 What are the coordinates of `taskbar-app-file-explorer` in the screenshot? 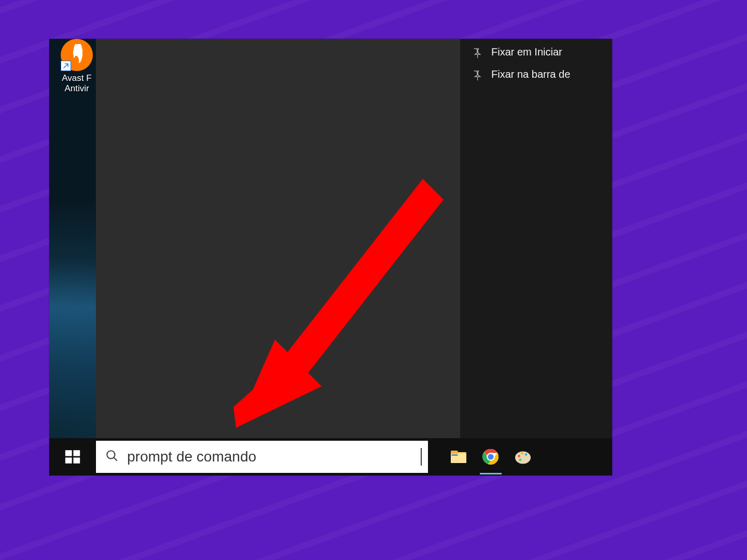 It's located at (459, 457).